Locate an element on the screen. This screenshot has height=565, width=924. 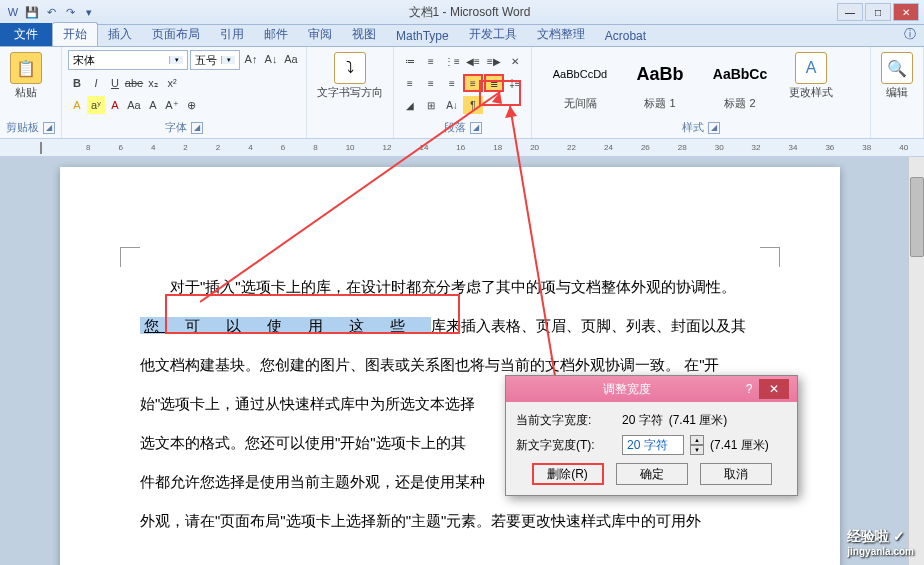
spinner-up: ▲ is located at coordinates (697, 440).